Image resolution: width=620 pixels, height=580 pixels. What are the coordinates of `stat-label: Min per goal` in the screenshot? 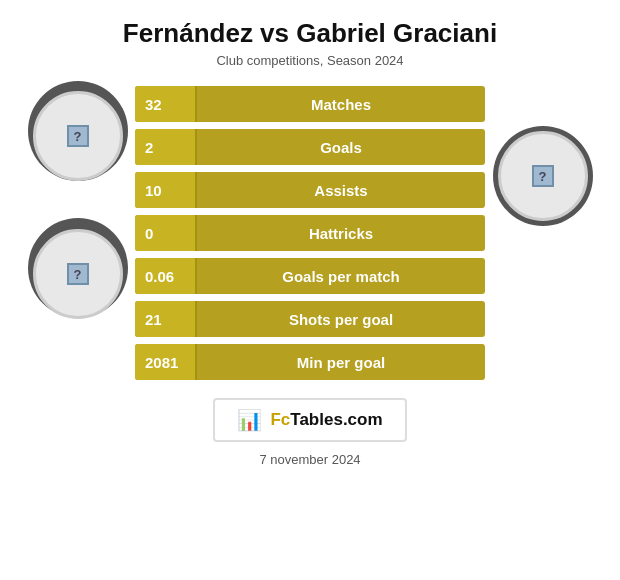 It's located at (341, 362).